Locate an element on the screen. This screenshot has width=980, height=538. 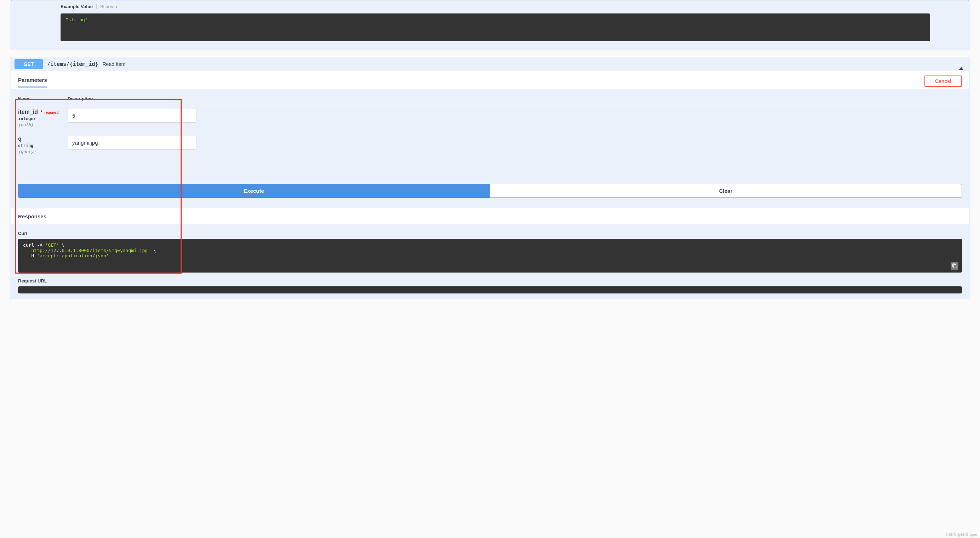
execute-button: Execute is located at coordinates (254, 191).